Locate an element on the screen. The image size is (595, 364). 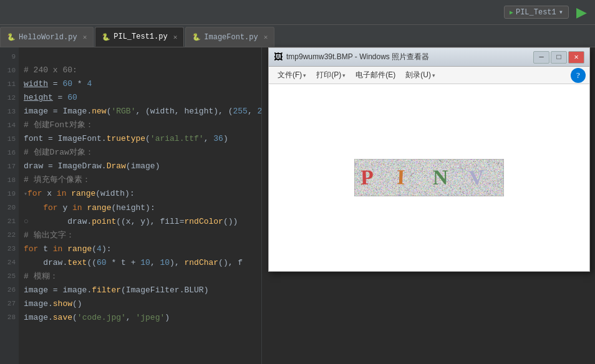
photo-viewer-app-icon: 🖼 is located at coordinates (278, 57).